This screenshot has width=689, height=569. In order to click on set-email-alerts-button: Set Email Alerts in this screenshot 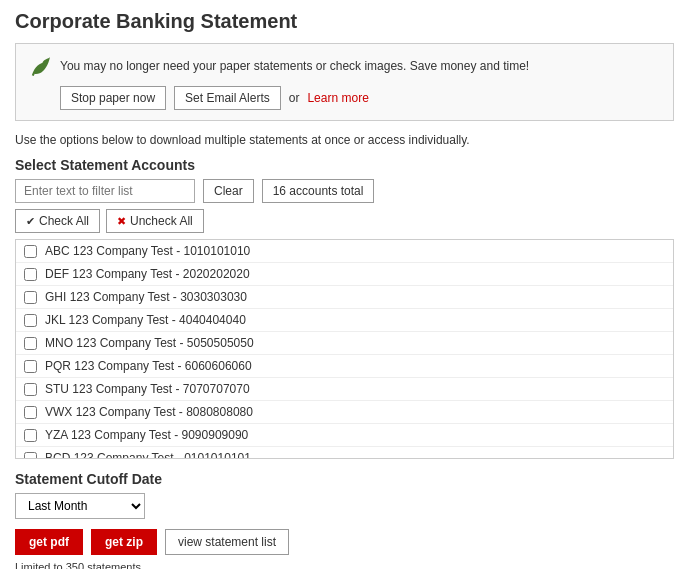, I will do `click(228, 98)`.